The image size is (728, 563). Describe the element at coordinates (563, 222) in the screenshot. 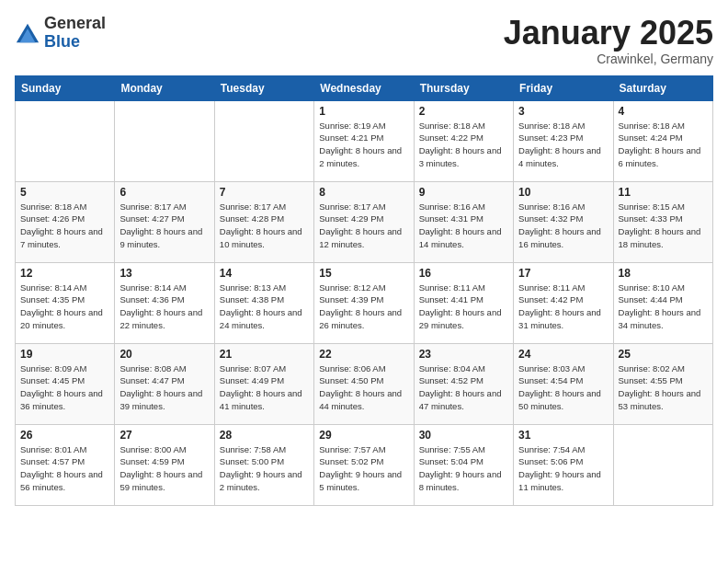

I see `calendar-cell: 10Sunrise: 8:16 AM Sunset: 4:32 PM Dayli…` at that location.